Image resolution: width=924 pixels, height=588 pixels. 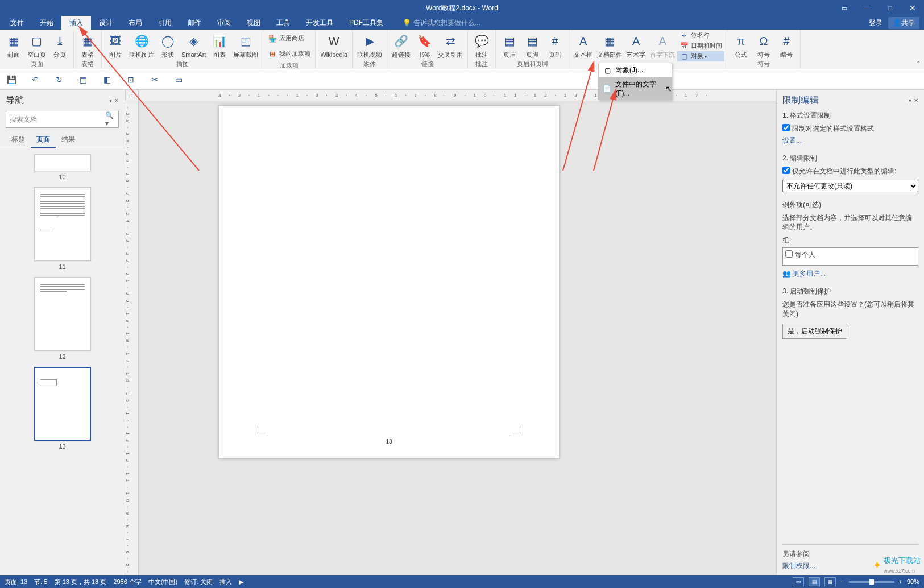 I want to click on save-button: 💾, so click(x=11, y=80).